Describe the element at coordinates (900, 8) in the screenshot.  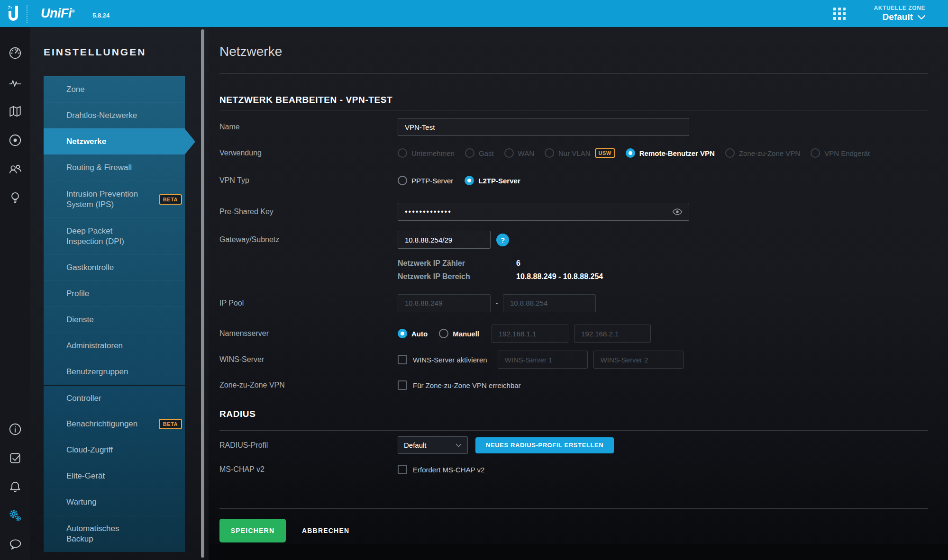
I see `zone-label: AKTUELLE ZONE` at that location.